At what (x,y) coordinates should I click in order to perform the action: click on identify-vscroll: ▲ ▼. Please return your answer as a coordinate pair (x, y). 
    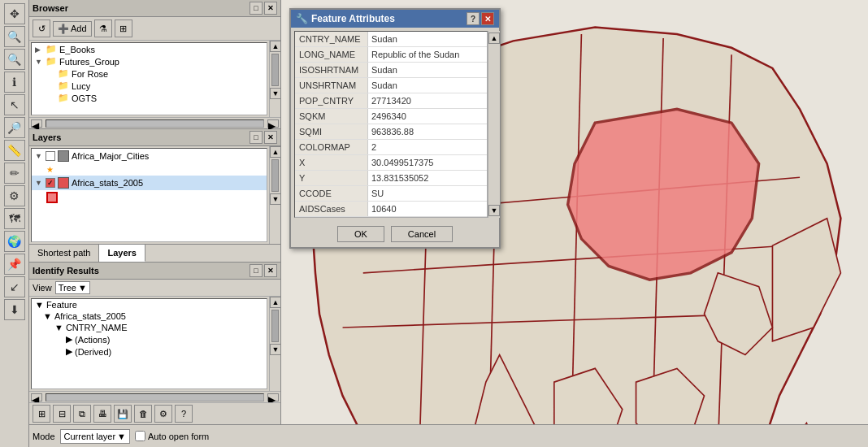
    Looking at the image, I should click on (275, 344).